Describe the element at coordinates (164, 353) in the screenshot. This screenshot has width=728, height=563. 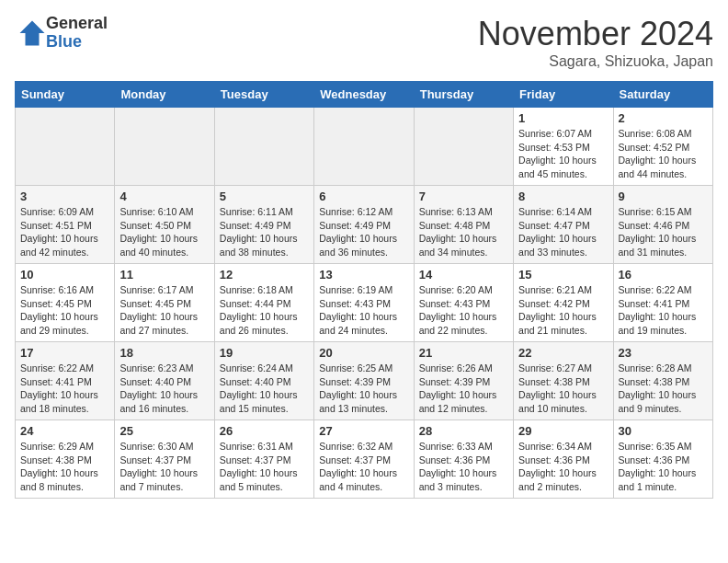
I see `day-number: 18` at that location.